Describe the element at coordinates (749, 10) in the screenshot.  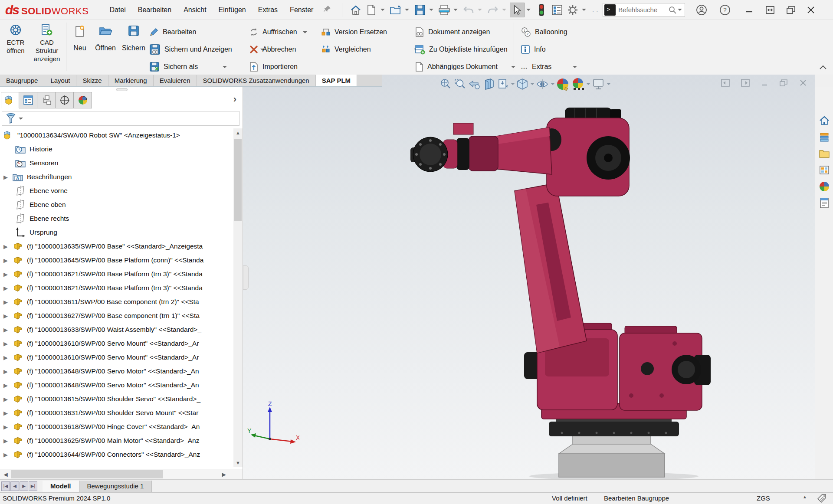
I see `minimize-icon` at that location.